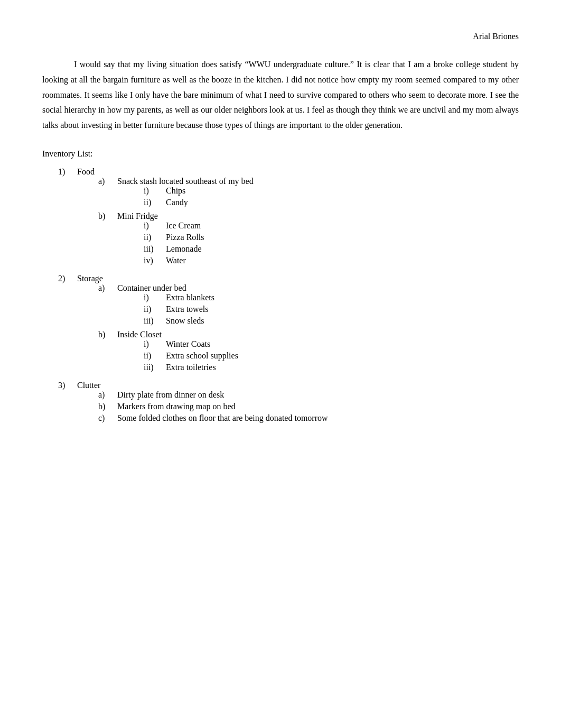 Image resolution: width=561 pixels, height=728 pixels. I want to click on level3-list: i)Chipsii)Candy, so click(318, 198).